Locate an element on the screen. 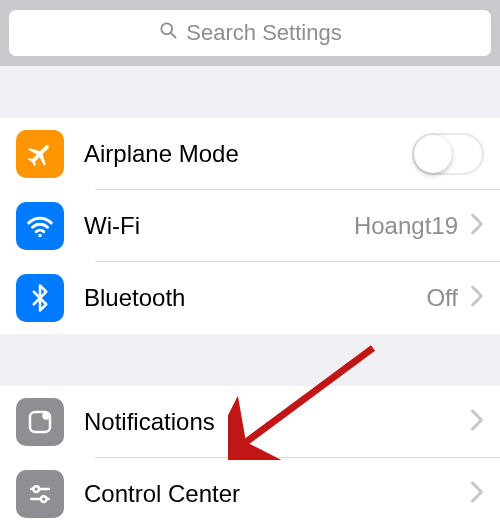 The width and height of the screenshot is (500, 529). search-icon is located at coordinates (168, 33).